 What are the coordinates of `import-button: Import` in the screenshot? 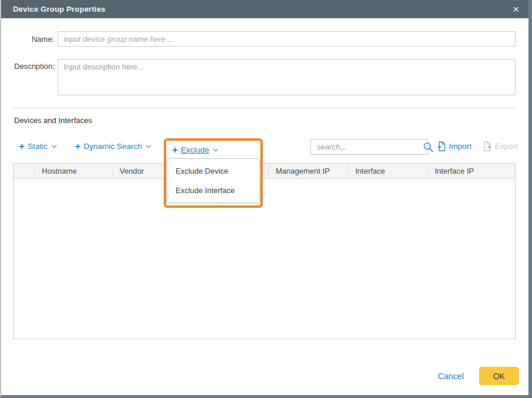 It's located at (454, 146).